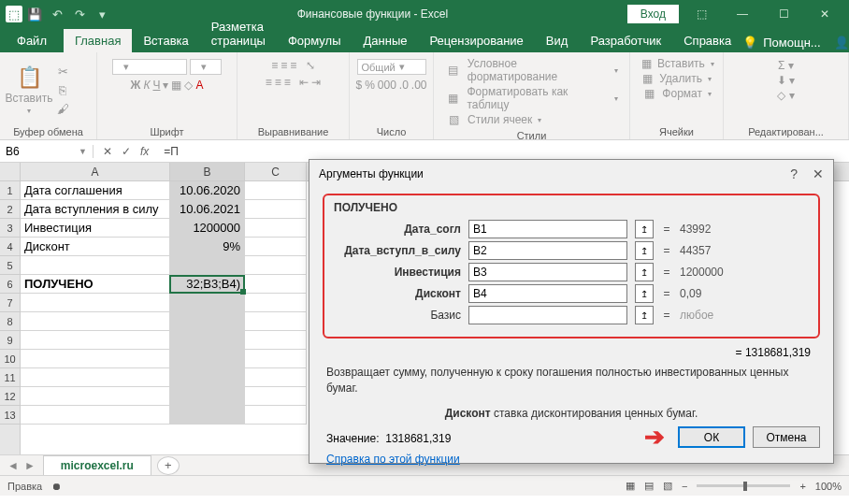  Describe the element at coordinates (56, 486) in the screenshot. I see `macro-record-icon: ⏺` at that location.